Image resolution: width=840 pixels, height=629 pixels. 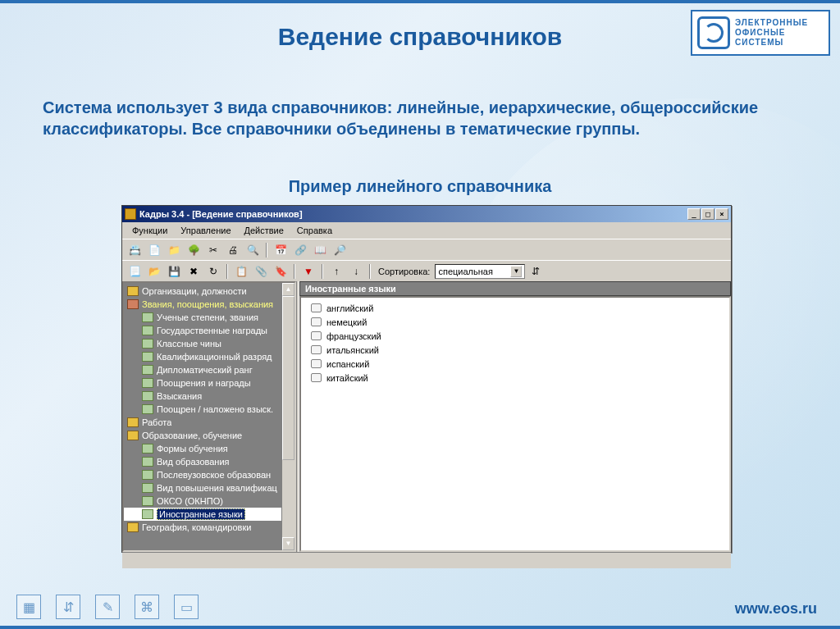 What do you see at coordinates (241, 271) in the screenshot?
I see `tb-copy-icon: 📋` at bounding box center [241, 271].